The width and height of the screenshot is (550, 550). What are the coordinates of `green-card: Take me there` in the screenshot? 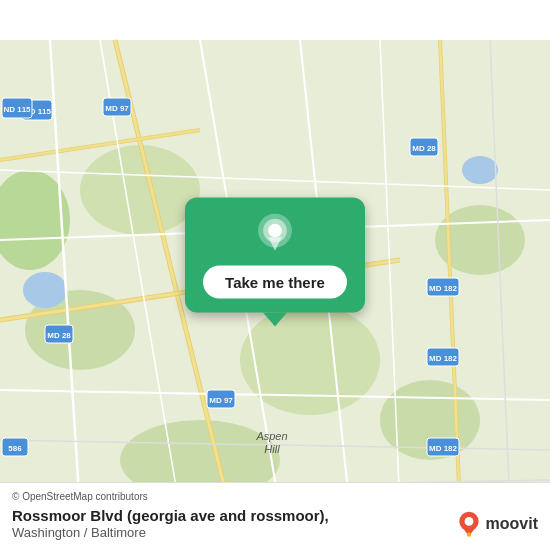 It's located at (275, 256).